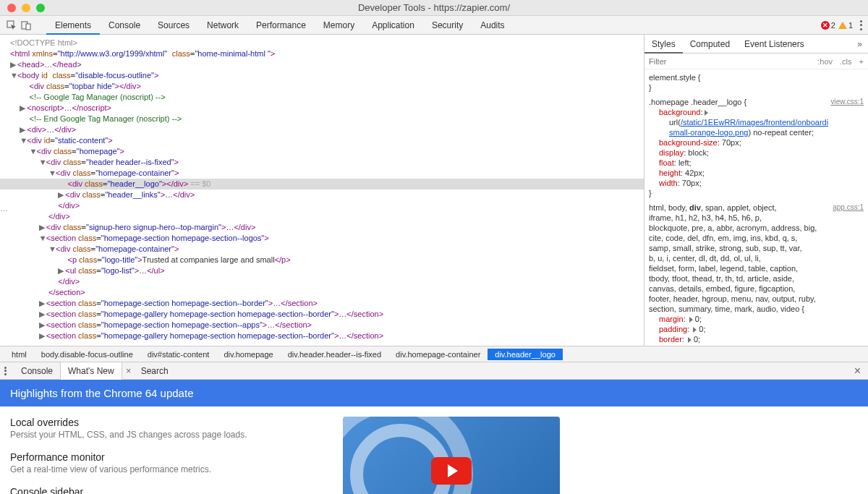 The width and height of the screenshot is (868, 494). What do you see at coordinates (327, 65) in the screenshot?
I see `dom-line: ▶<head>…</head>` at bounding box center [327, 65].